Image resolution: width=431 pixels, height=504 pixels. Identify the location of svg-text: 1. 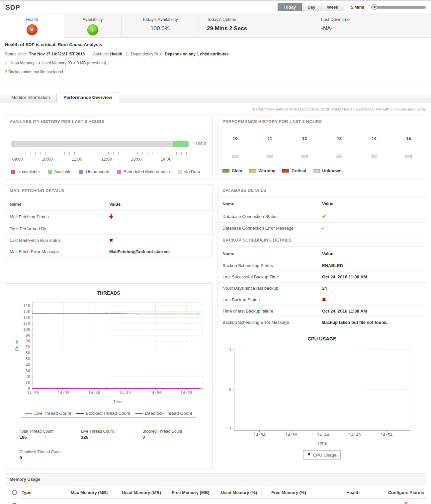
(230, 350).